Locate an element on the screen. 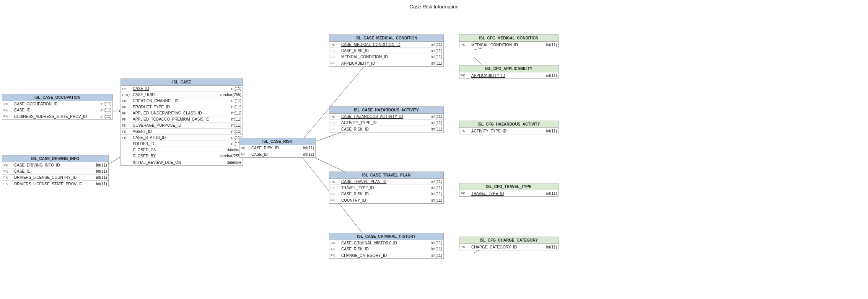 Image resolution: width=868 pixels, height=299 pixels. table-isl-case-risk: ISL_CASE_RISK PK CASE_RISK_ID int(11) FK… is located at coordinates (277, 148).